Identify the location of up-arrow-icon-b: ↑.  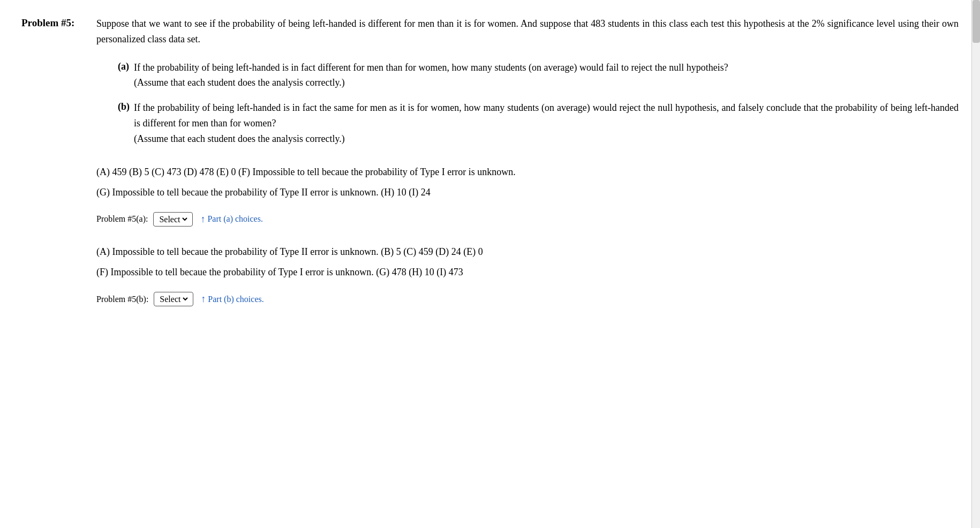
(203, 299).